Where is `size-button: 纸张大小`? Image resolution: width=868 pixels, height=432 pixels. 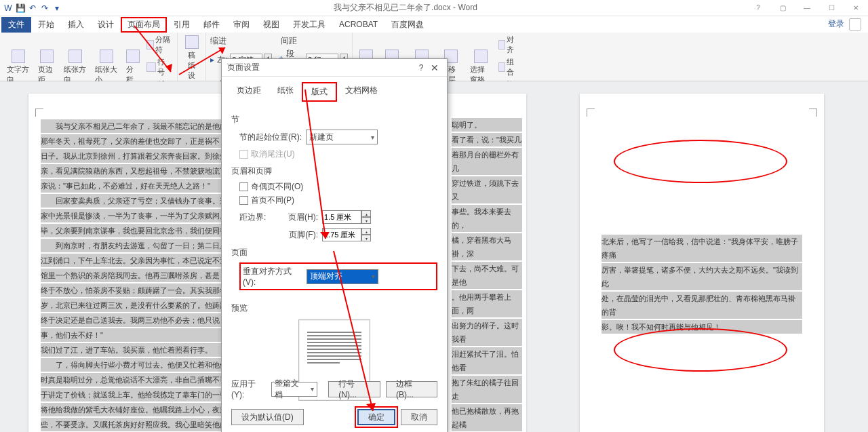
size-button: 纸张大小 is located at coordinates (106, 67).